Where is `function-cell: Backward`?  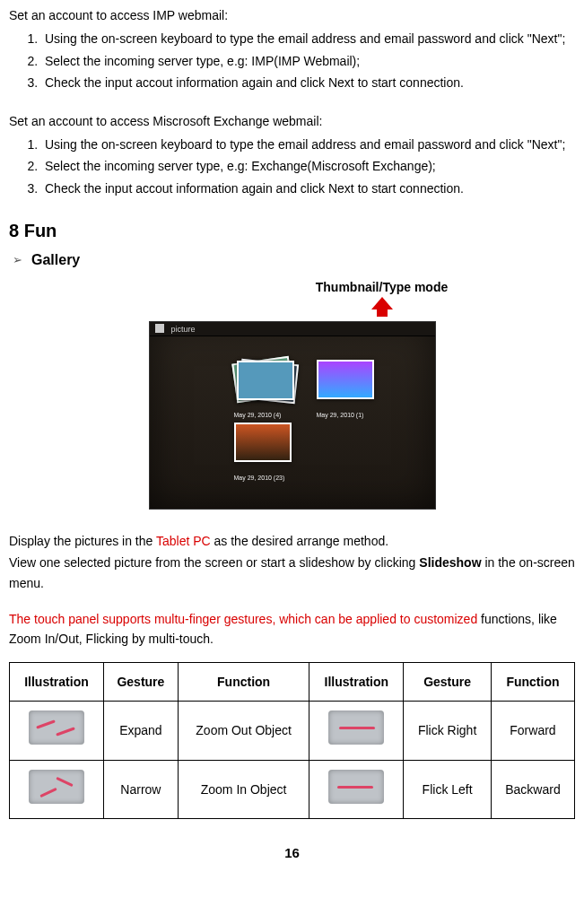 function-cell: Backward is located at coordinates (533, 789).